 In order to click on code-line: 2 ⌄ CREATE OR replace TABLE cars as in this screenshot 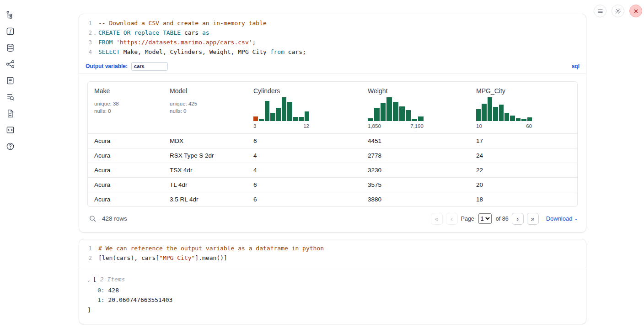, I will do `click(333, 33)`.